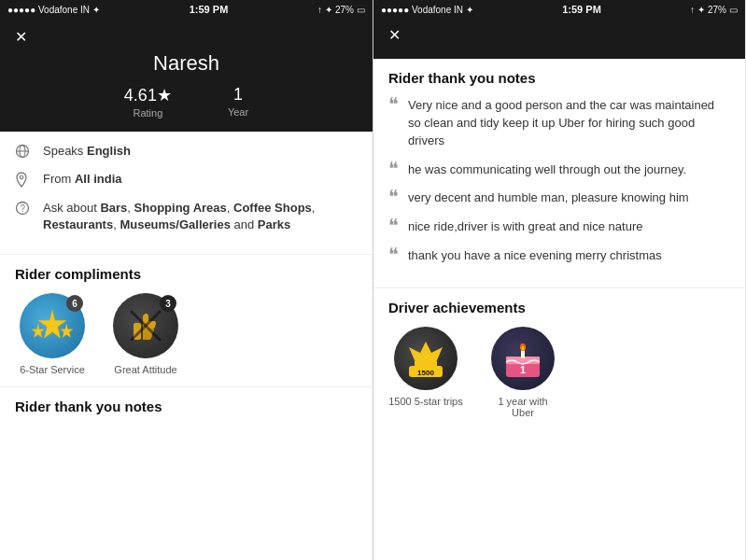 Image resolution: width=746 pixels, height=560 pixels. What do you see at coordinates (96, 9) in the screenshot?
I see `wifi-icon-left: ✦` at bounding box center [96, 9].